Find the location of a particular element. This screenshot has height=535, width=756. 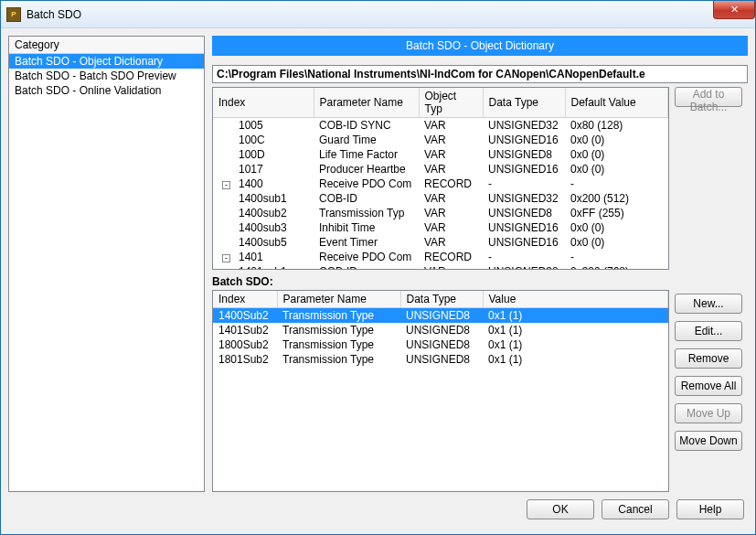

window-title: Batch SDO is located at coordinates (54, 15).